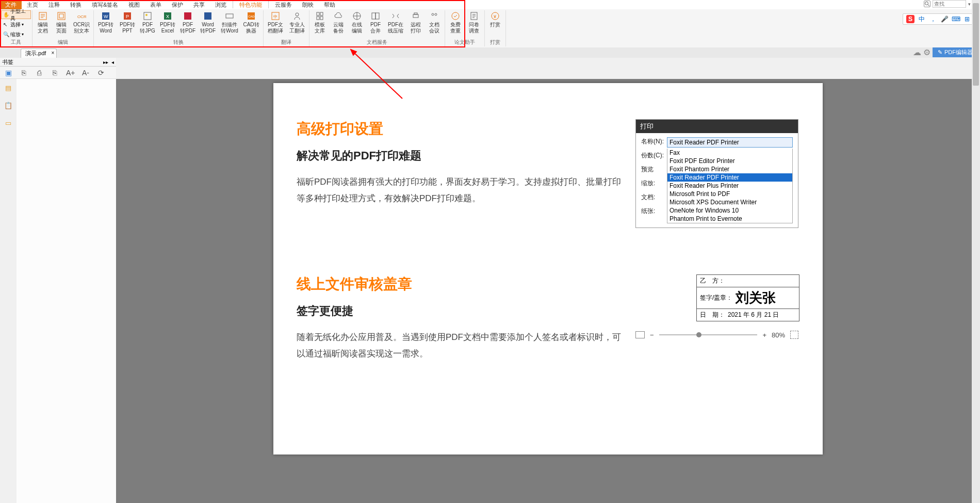 Image resolution: width=980 pixels, height=503 pixels. Describe the element at coordinates (32, 5) in the screenshot. I see `menu-home: 主页` at that location.